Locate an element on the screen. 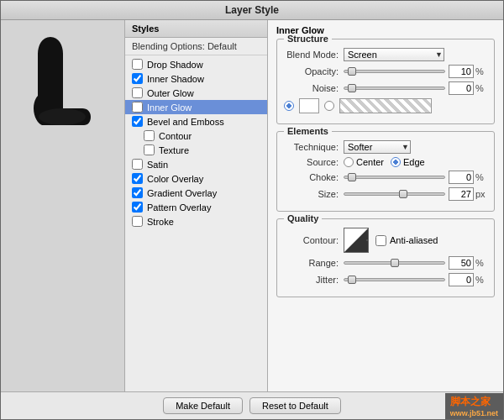 The image size is (504, 420). anti-aliased-checkbox is located at coordinates (381, 240).